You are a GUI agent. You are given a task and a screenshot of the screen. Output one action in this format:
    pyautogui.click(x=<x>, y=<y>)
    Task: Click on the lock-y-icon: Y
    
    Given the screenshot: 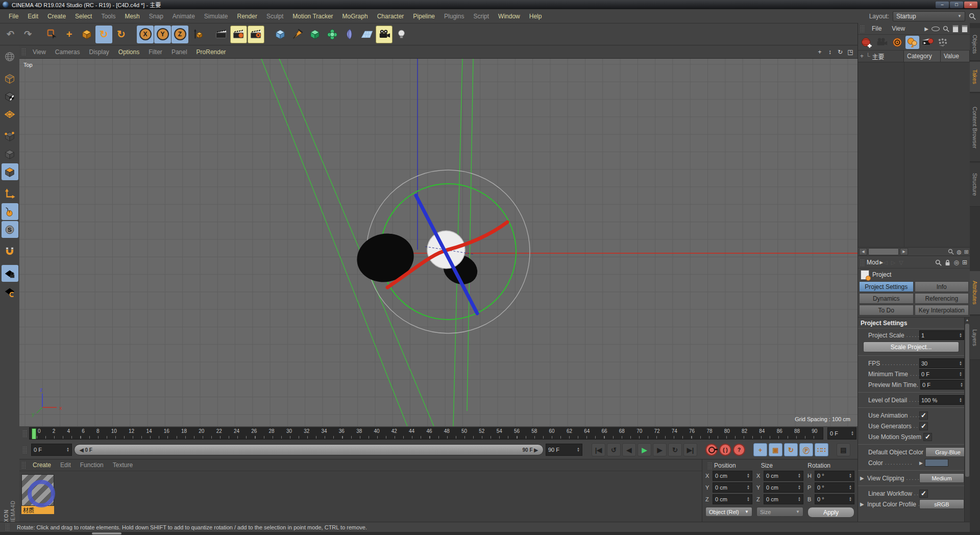 What is the action you would take?
    pyautogui.click(x=162, y=35)
    